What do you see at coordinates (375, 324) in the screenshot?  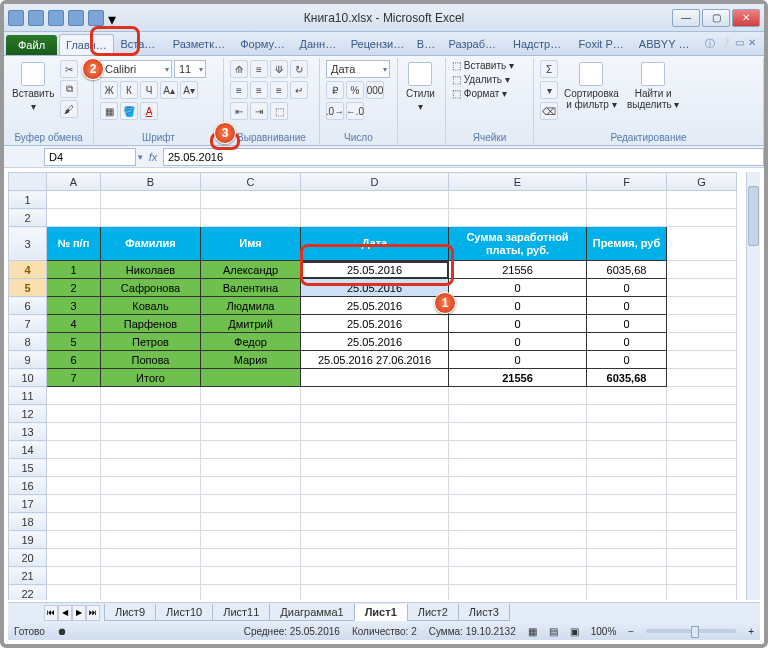 I see `cell-D7: 25.05.2016` at bounding box center [375, 324].